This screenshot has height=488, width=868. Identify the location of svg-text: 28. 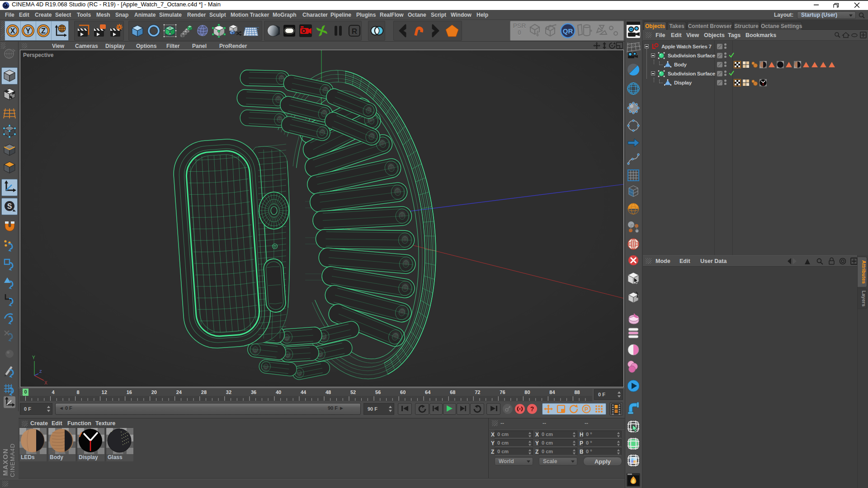
(204, 392).